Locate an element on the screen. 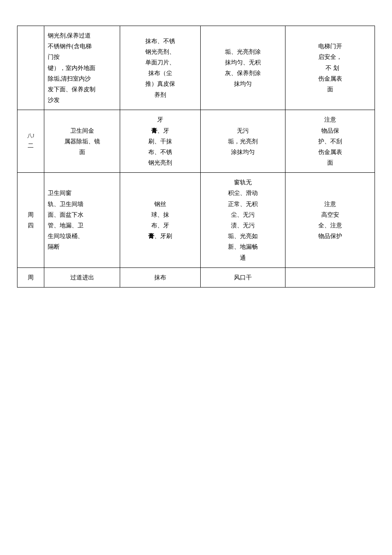  row2-col5: 注意物品保护、不刮伤金属表面 is located at coordinates (330, 142).